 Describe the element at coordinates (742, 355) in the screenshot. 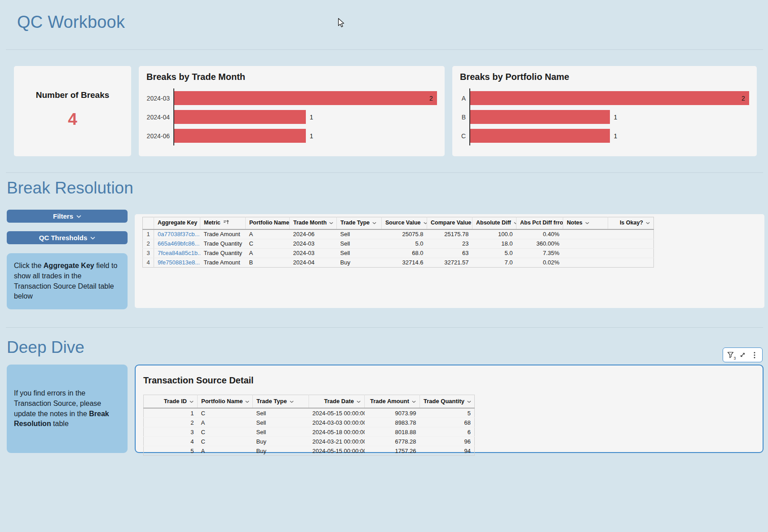

I see `expand-icon` at that location.